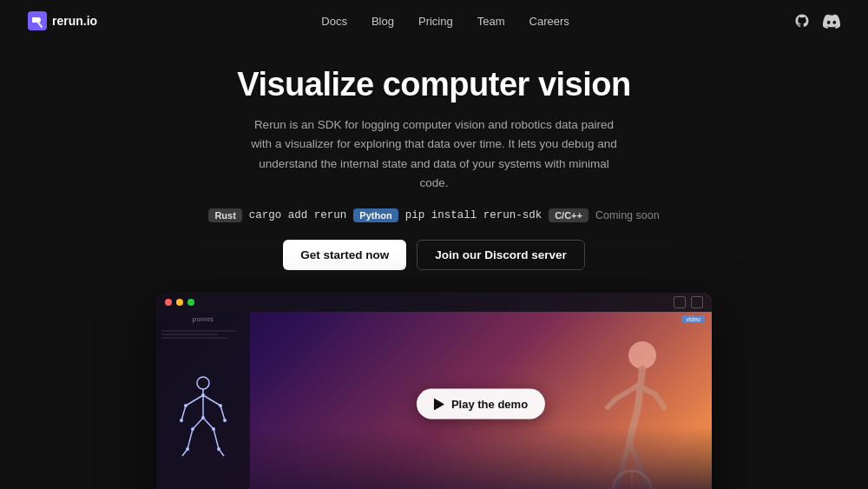 The width and height of the screenshot is (868, 489). Describe the element at coordinates (491, 21) in the screenshot. I see `nav-team: Team` at that location.